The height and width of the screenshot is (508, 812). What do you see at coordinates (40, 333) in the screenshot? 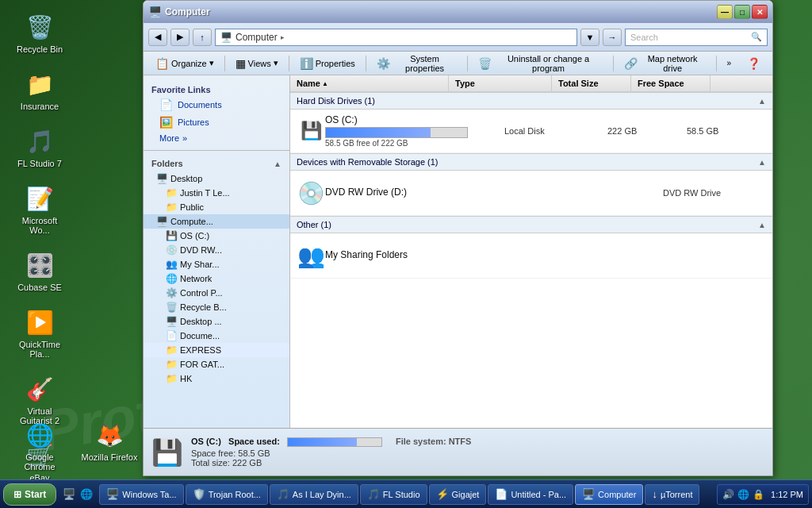
I see `desktop-icon-quicktime: ▶️ QuickTime Pla...` at bounding box center [40, 333].